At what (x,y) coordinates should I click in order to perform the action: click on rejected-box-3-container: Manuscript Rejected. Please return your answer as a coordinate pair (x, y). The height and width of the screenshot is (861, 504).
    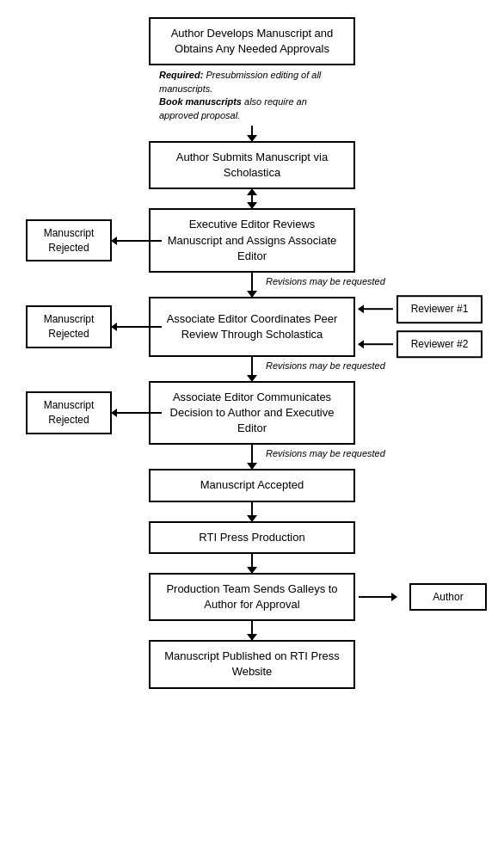
    Looking at the image, I should click on (69, 413).